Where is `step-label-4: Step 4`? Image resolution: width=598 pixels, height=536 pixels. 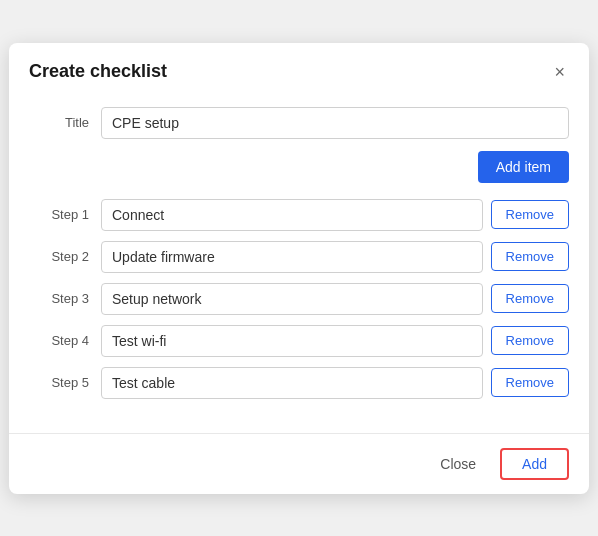 step-label-4: Step 4 is located at coordinates (59, 340).